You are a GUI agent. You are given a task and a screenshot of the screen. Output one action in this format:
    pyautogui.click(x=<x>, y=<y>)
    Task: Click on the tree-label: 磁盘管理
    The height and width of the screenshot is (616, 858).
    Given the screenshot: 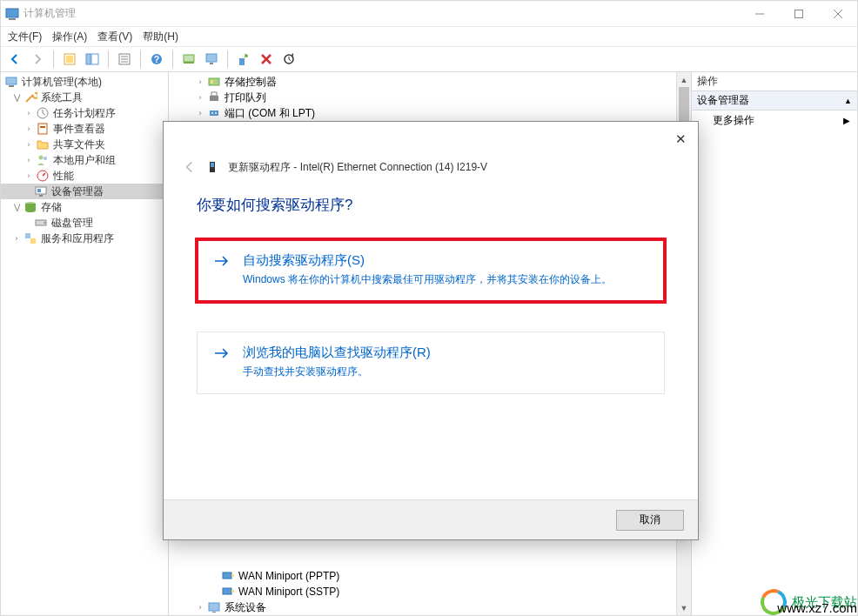 What is the action you would take?
    pyautogui.click(x=72, y=223)
    